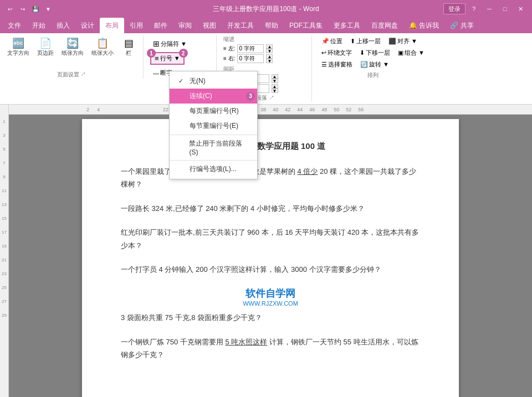 The width and height of the screenshot is (532, 397). What do you see at coordinates (4, 256) in the screenshot?
I see `v-ruler: 1 3 5 7 9 11 13 15 17 19 21 23 25 27 29` at bounding box center [4, 256].